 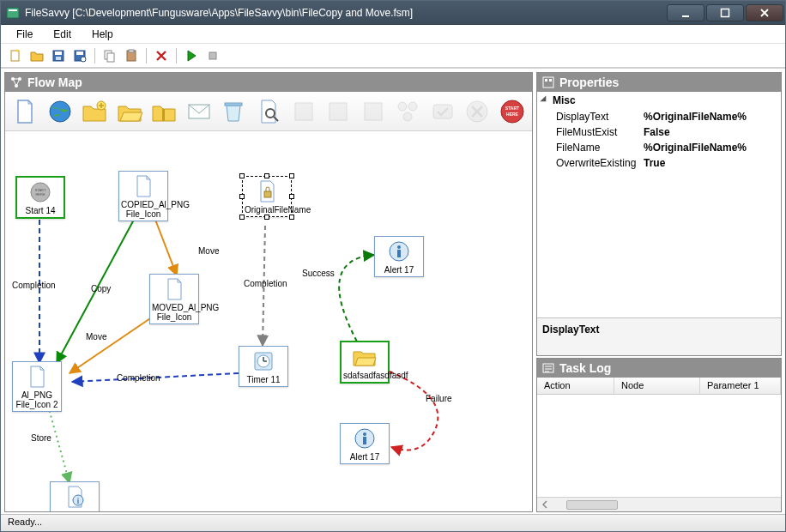 What do you see at coordinates (269, 112) in the screenshot?
I see `flow-search-button` at bounding box center [269, 112].